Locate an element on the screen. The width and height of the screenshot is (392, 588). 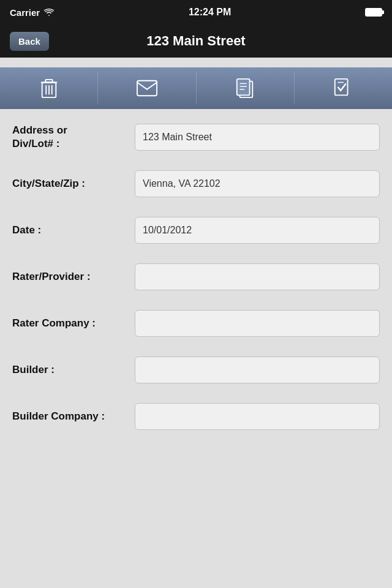
input-address is located at coordinates (257, 137).